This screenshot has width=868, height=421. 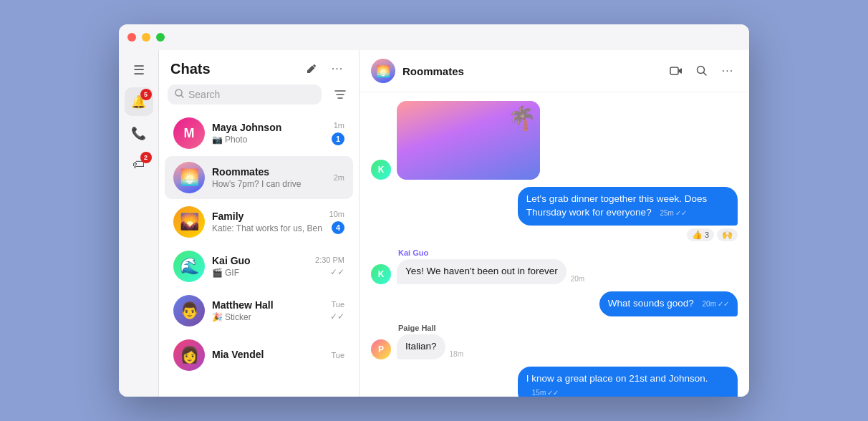 I want to click on chat-item-roommates: 🌅 Roommates How's 7pm? I can drive 2m, so click(x=259, y=178).